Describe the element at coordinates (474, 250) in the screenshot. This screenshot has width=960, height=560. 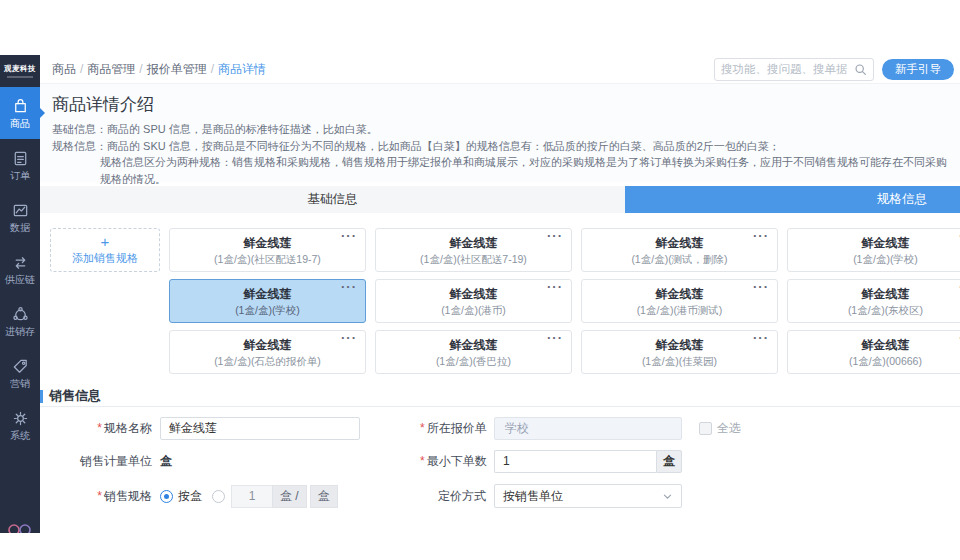
I see `spec-card: ··· 鲜金线莲 (1盒/盒)(社区配送7-19)` at that location.